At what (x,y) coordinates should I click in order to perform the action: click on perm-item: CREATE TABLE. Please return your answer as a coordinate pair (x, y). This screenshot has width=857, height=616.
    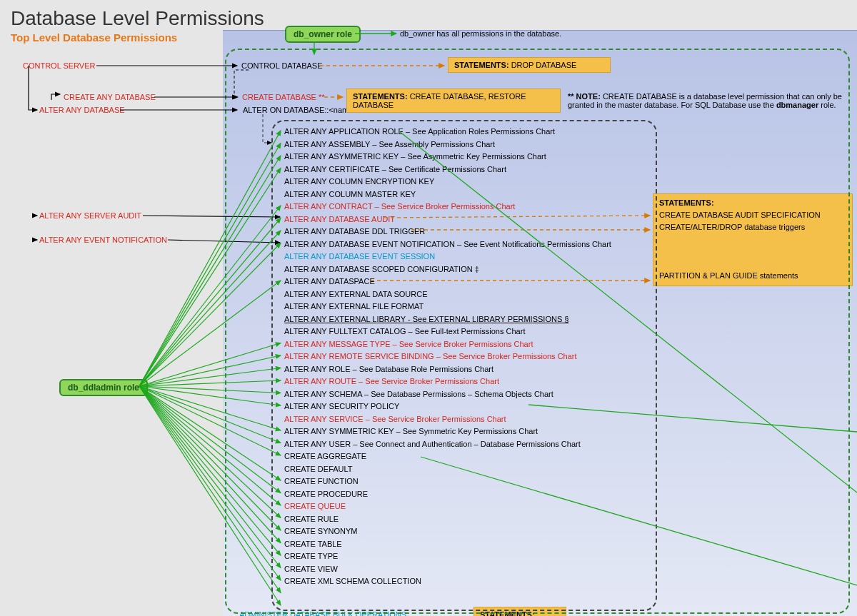
    Looking at the image, I should click on (448, 545).